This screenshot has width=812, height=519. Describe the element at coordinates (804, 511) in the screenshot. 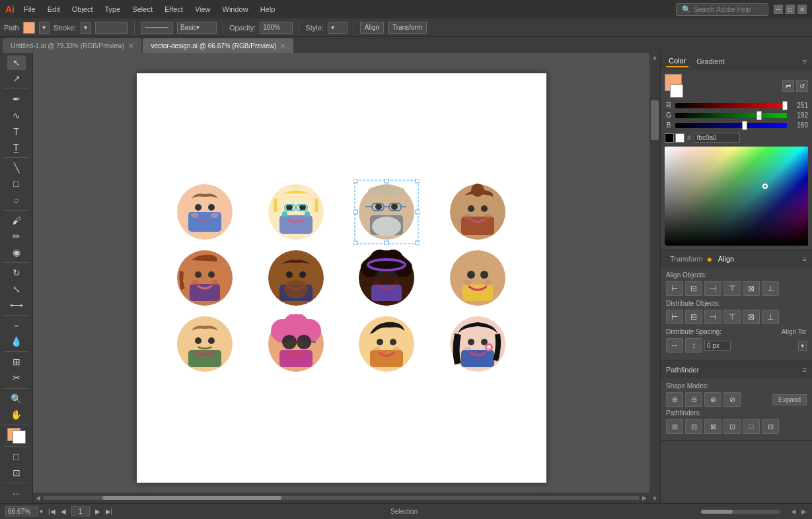

I see `nav-next-icon-sm: ▶` at that location.